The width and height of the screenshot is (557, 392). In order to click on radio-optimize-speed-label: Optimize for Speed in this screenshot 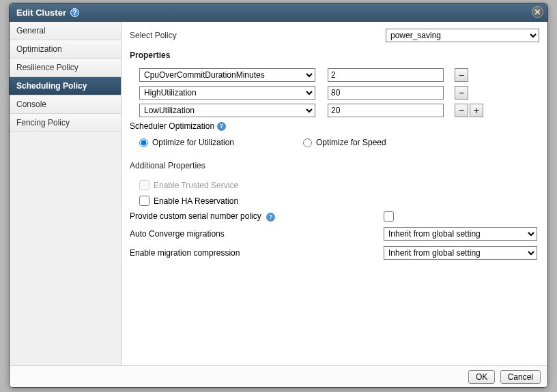, I will do `click(351, 142)`.